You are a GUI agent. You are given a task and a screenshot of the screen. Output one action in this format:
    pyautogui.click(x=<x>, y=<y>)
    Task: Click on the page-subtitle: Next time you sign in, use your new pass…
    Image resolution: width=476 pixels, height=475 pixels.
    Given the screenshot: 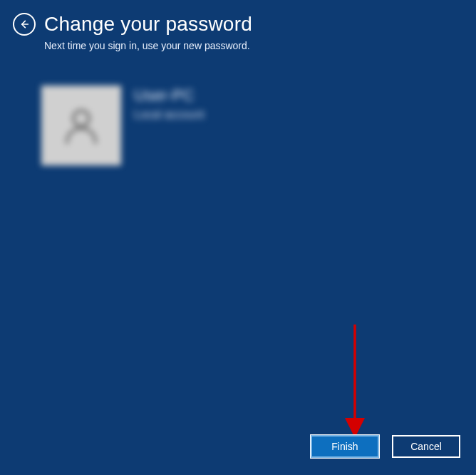 What is the action you would take?
    pyautogui.click(x=260, y=46)
    